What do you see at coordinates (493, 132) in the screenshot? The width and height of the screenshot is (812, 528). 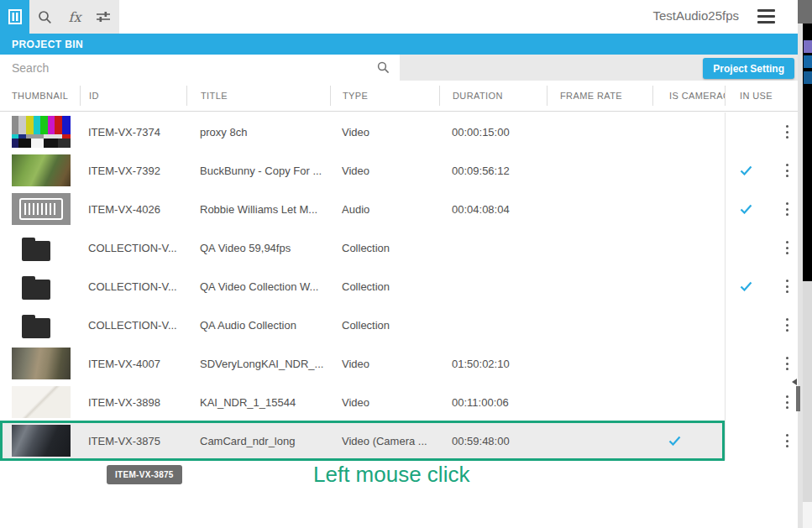 I see `cell-duration: 00:00:15:00` at bounding box center [493, 132].